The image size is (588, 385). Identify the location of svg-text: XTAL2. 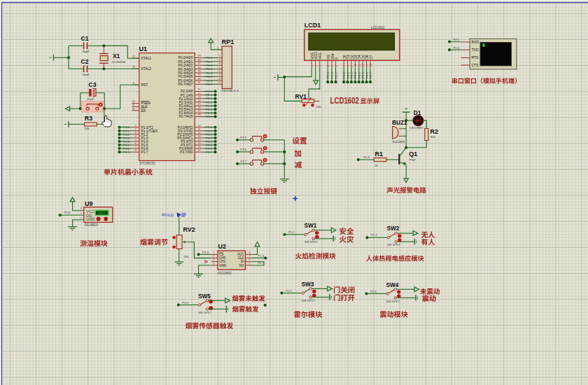
(147, 69).